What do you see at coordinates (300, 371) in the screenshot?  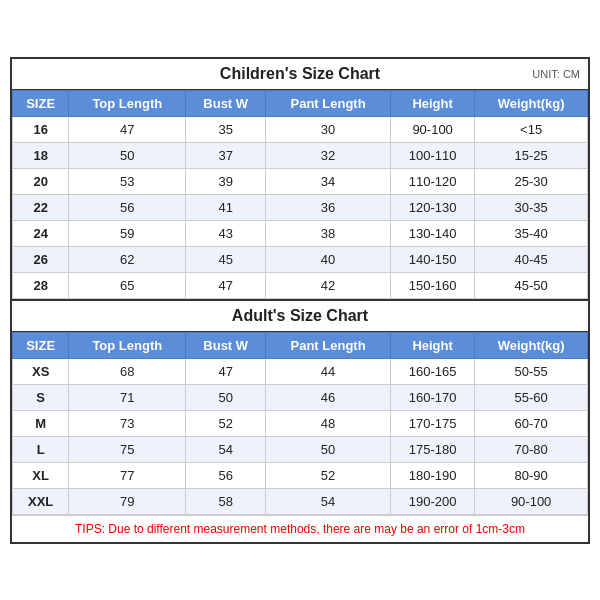 I see `table-row: XS684744160-16550-55` at bounding box center [300, 371].